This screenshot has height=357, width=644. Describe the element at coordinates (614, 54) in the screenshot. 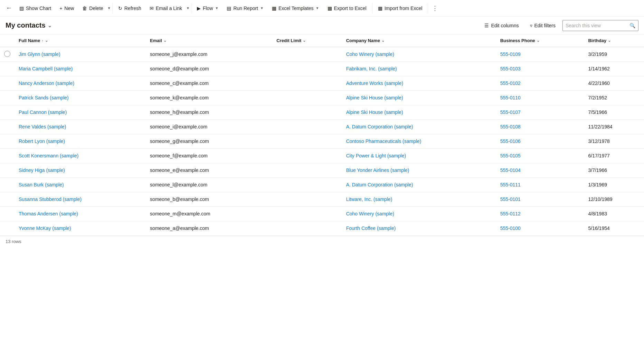

I see `cell-birthday: 3/2/1959` at that location.